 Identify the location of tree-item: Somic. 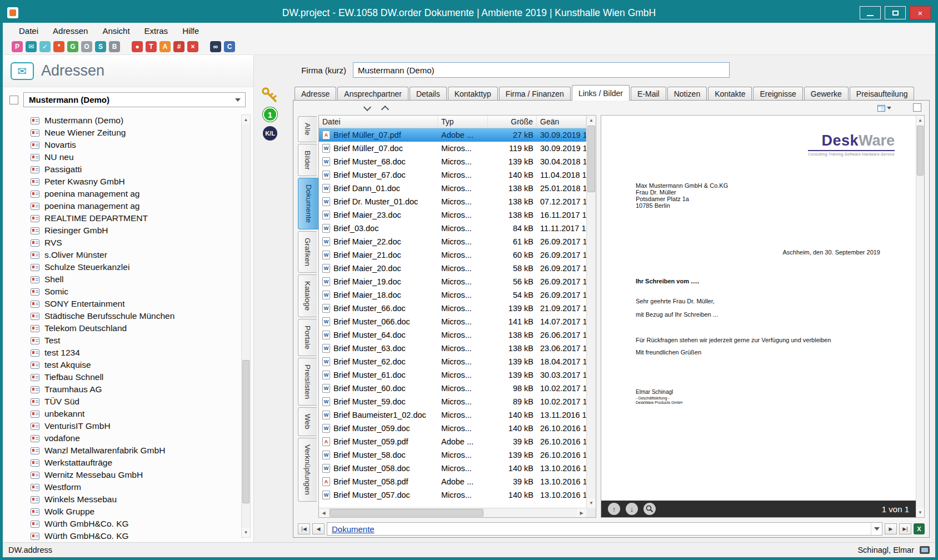
(120, 292).